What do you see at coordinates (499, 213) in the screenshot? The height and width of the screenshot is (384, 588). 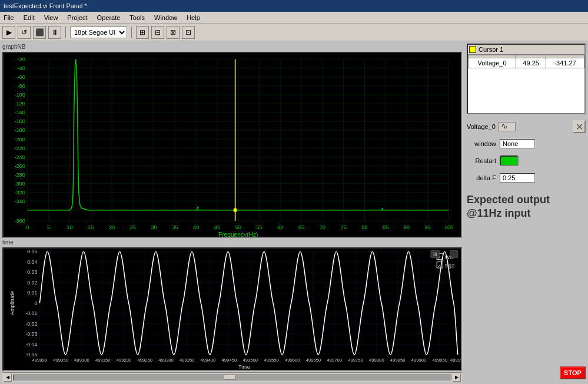 I see `expected-output-line2: @11Hz input` at bounding box center [499, 213].